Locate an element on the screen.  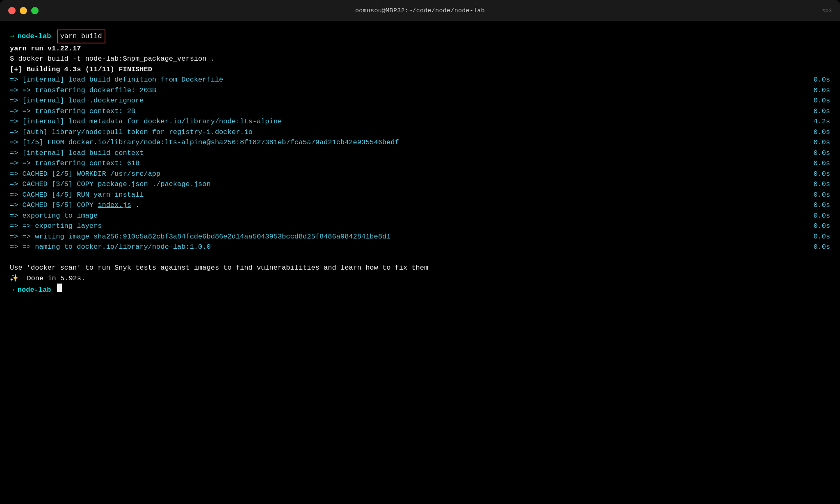
row-right-cached-2: 0.0s is located at coordinates (822, 174).